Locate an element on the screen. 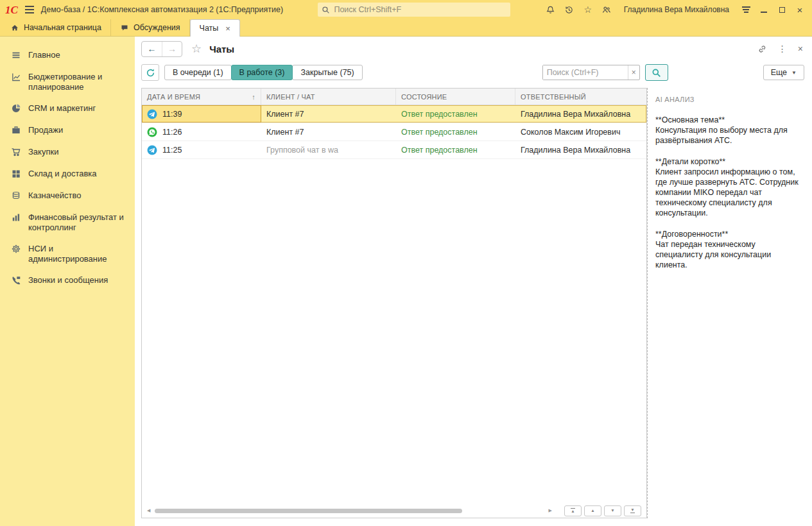 This screenshot has height=526, width=812. sidebar-item-main: Главное is located at coordinates (67, 55).